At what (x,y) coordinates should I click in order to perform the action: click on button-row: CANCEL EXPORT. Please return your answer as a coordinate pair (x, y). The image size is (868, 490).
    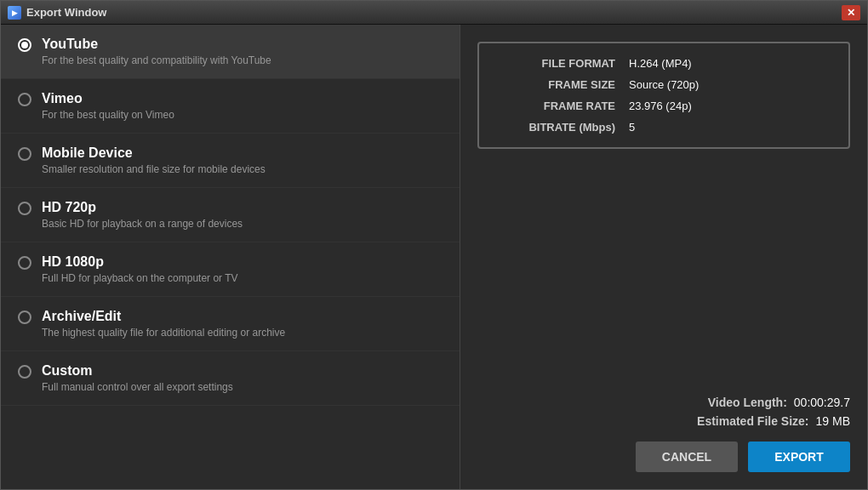
    Looking at the image, I should click on (664, 457).